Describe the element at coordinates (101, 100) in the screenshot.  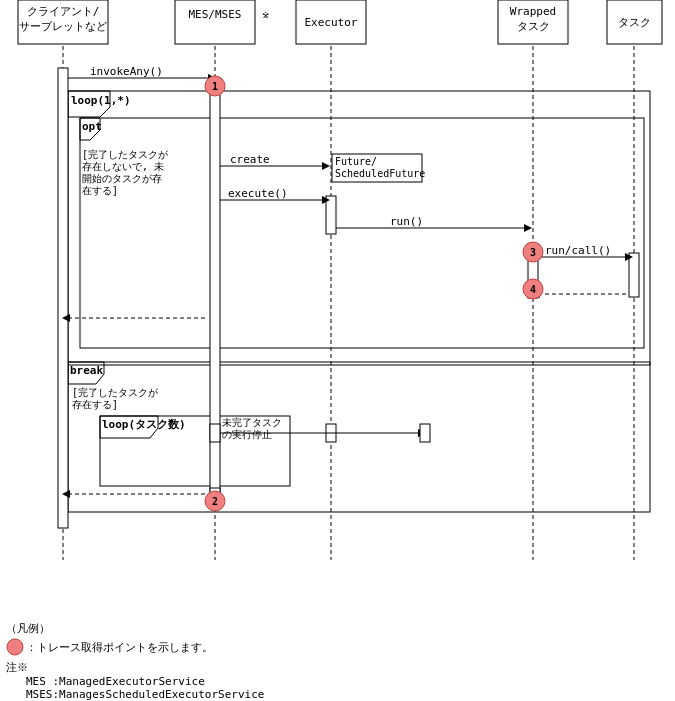
I see `svg-text: loop(1,*)` at that location.